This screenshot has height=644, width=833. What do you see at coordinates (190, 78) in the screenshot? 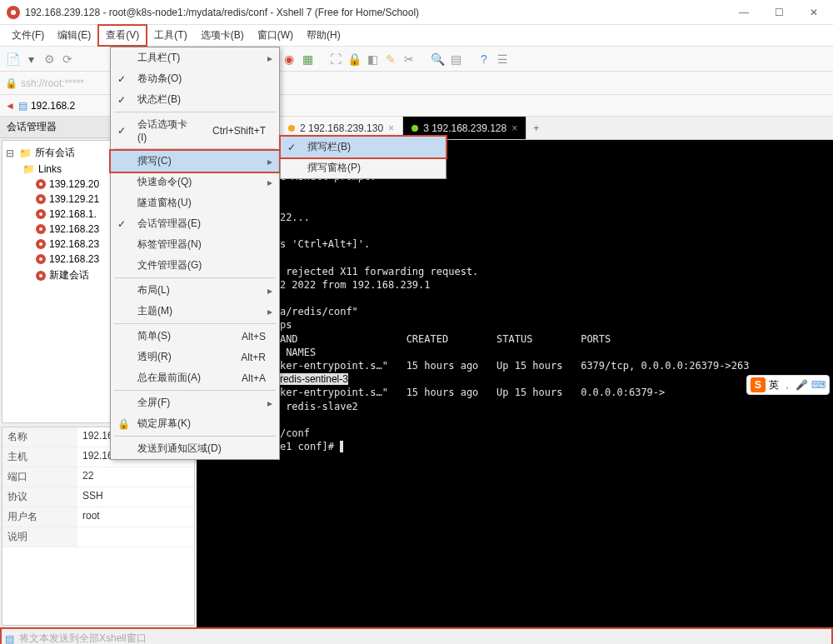
I see `dropdown-label: 卷动条(O)` at bounding box center [190, 78].